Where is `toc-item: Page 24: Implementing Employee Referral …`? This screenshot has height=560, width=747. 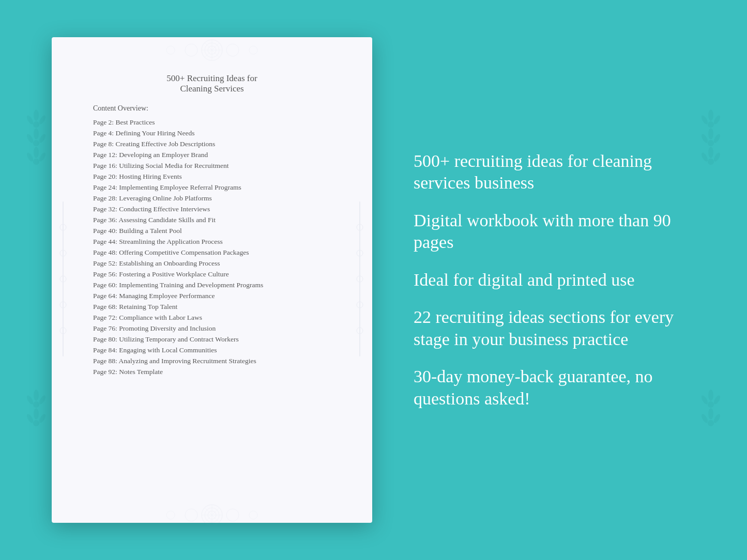
toc-item: Page 24: Implementing Employee Referral … is located at coordinates (220, 188).